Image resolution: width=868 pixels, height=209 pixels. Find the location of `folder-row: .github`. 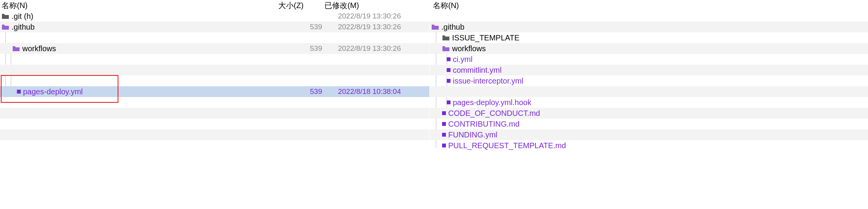

folder-row: .github is located at coordinates (649, 27).